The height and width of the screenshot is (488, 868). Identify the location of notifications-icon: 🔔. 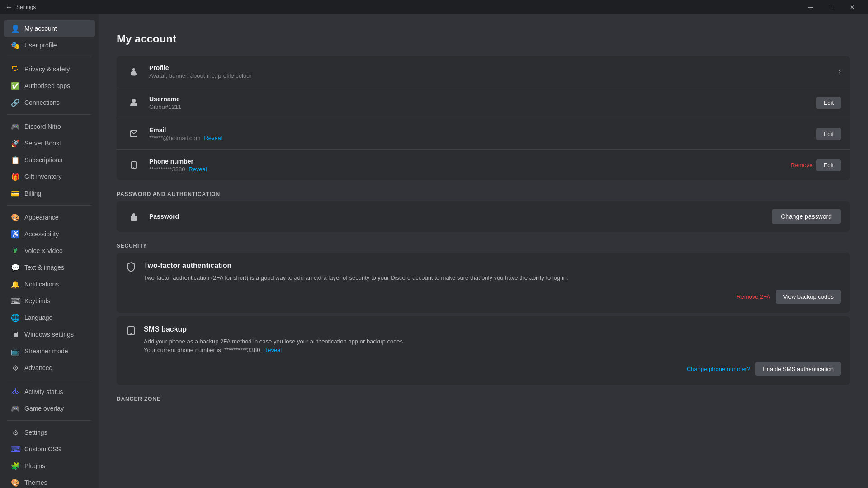
(15, 284).